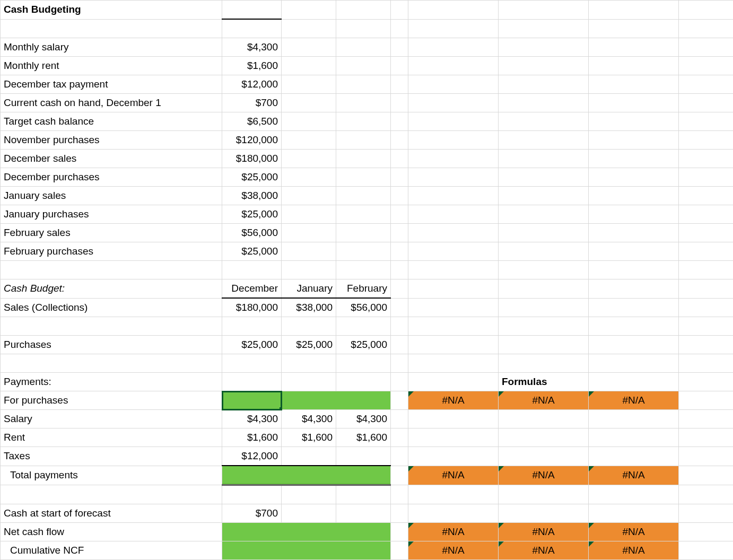  I want to click on sales-dec: $180,000, so click(252, 308).